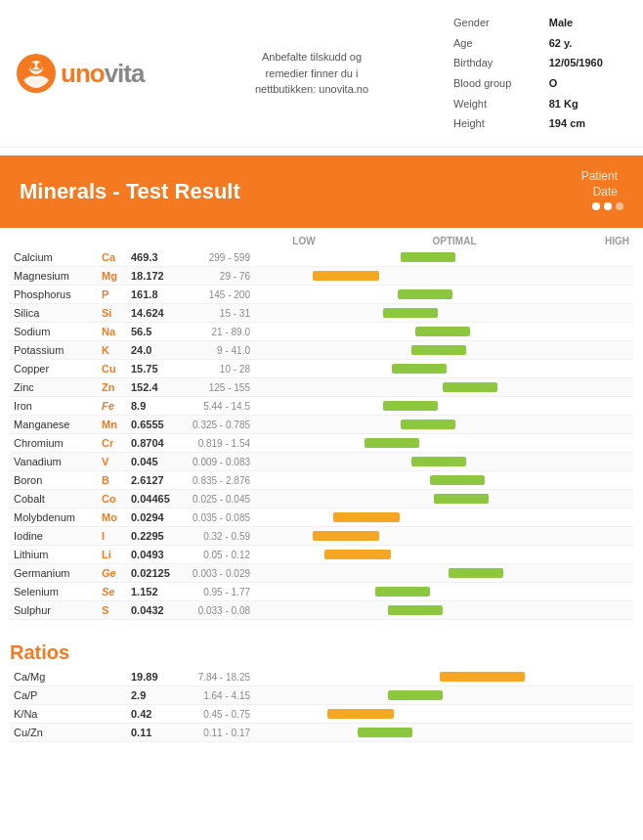  I want to click on mineral-range: 0.009 - 0.083, so click(220, 462).